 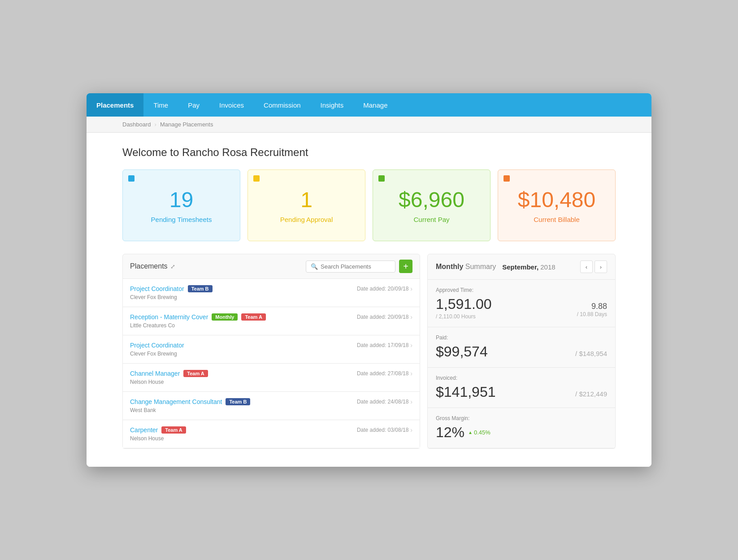 I want to click on approved-time-right: 9.88 / 10.88 Days, so click(x=592, y=309).